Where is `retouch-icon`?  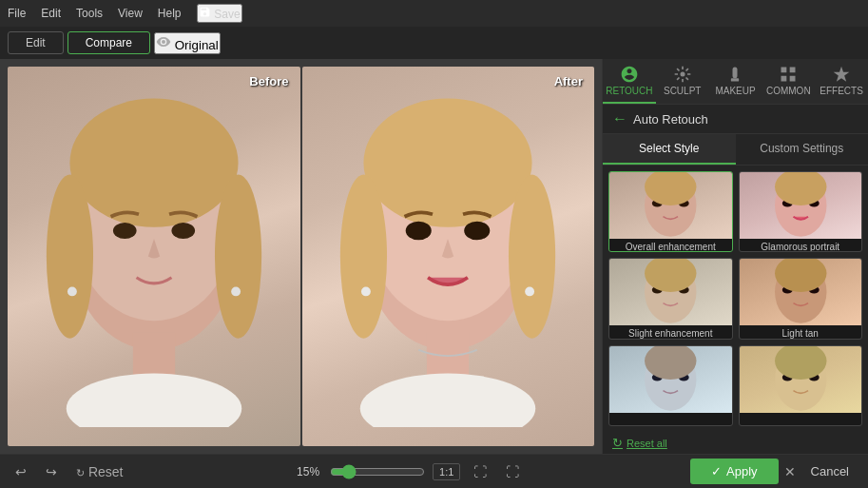 retouch-icon is located at coordinates (629, 74).